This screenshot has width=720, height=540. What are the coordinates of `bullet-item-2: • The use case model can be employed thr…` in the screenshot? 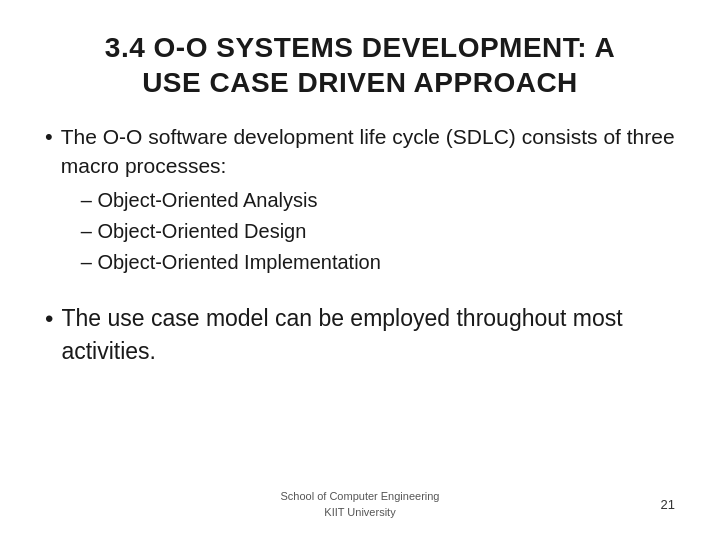 It's located at (360, 336).